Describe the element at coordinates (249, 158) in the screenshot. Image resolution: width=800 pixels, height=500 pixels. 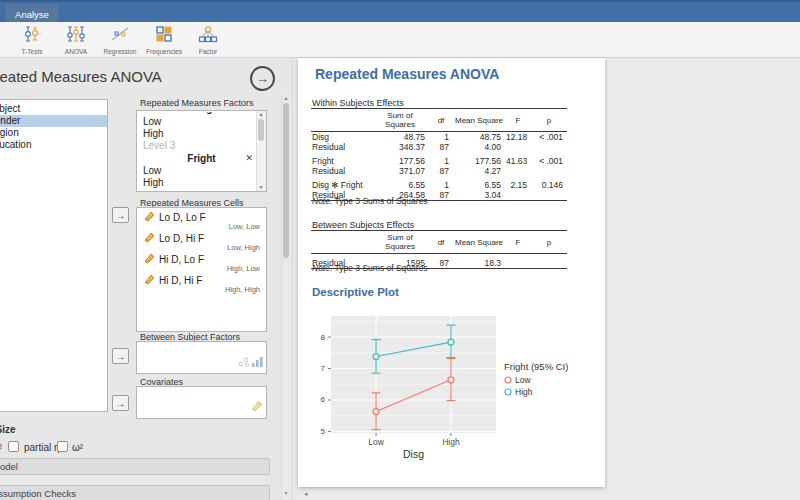
I see `close-icon: ✕` at that location.